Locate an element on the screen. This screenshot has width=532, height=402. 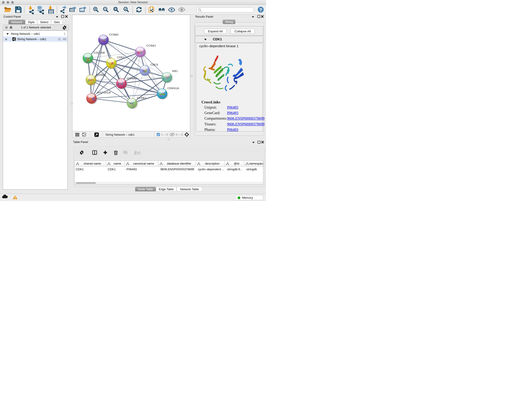
svg-text: CDC25B is located at coordinates (99, 53).